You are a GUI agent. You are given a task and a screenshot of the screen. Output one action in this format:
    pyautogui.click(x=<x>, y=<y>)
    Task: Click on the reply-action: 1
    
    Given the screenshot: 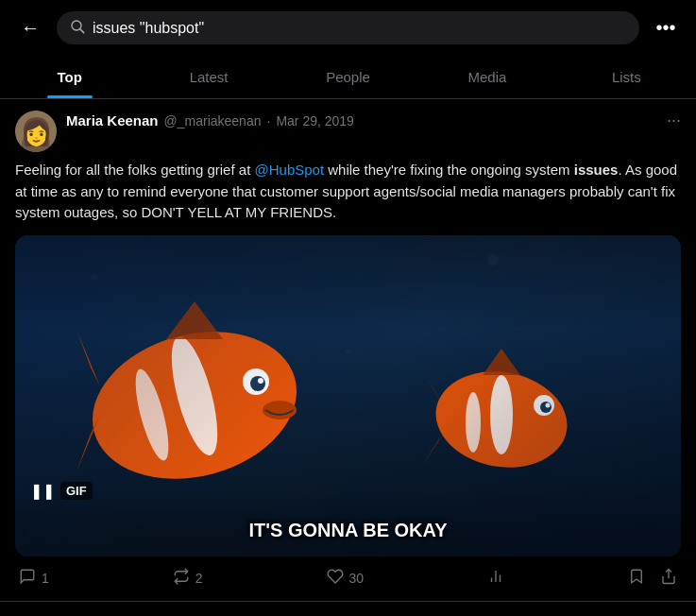 What is the action you would take?
    pyautogui.click(x=34, y=578)
    